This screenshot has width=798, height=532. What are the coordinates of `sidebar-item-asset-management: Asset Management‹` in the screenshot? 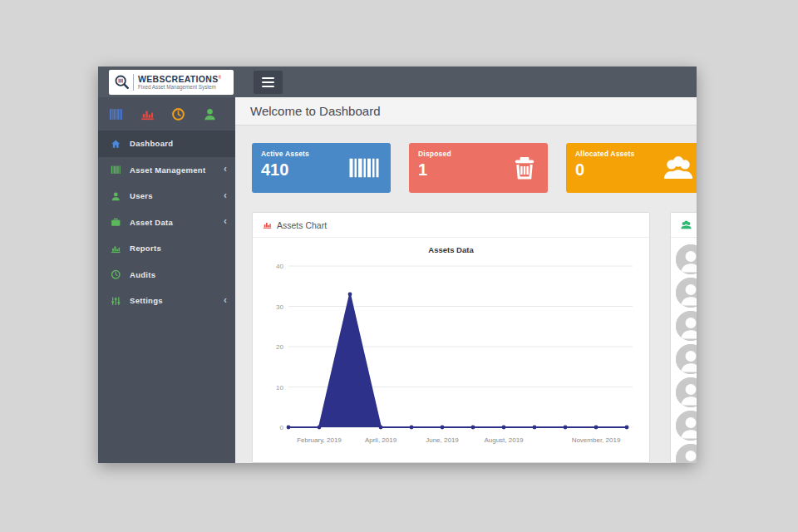 It's located at (166, 170).